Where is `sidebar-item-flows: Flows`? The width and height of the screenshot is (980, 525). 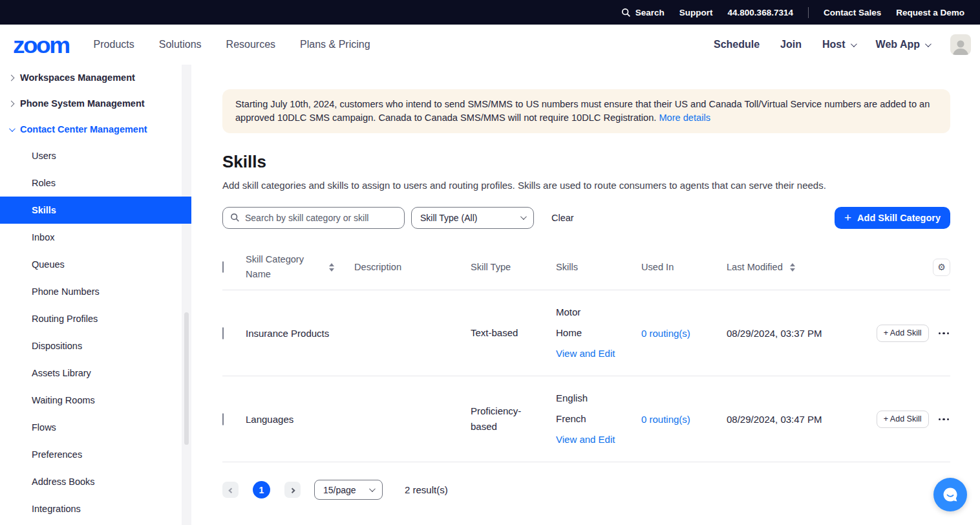 sidebar-item-flows: Flows is located at coordinates (96, 427).